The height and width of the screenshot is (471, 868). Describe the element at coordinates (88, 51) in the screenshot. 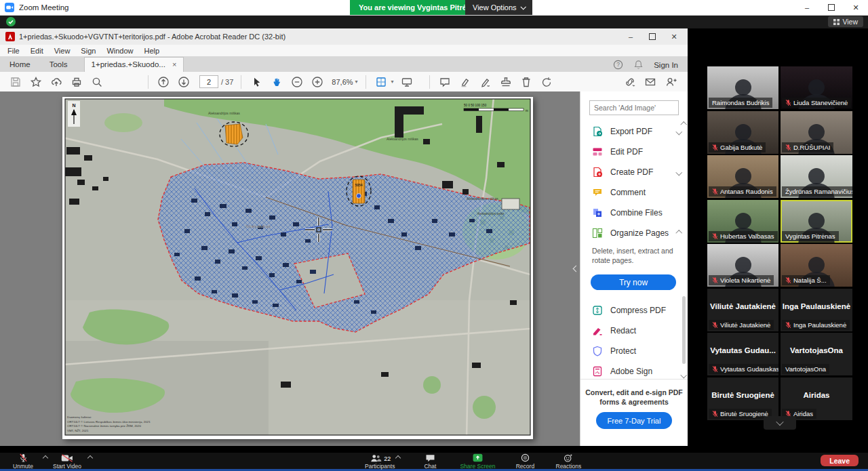

I see `menu-sign: Sign` at that location.